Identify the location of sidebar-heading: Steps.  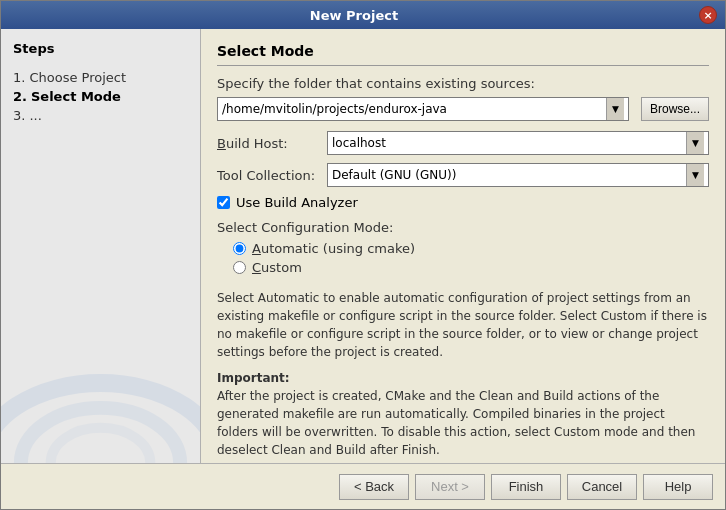
(100, 48).